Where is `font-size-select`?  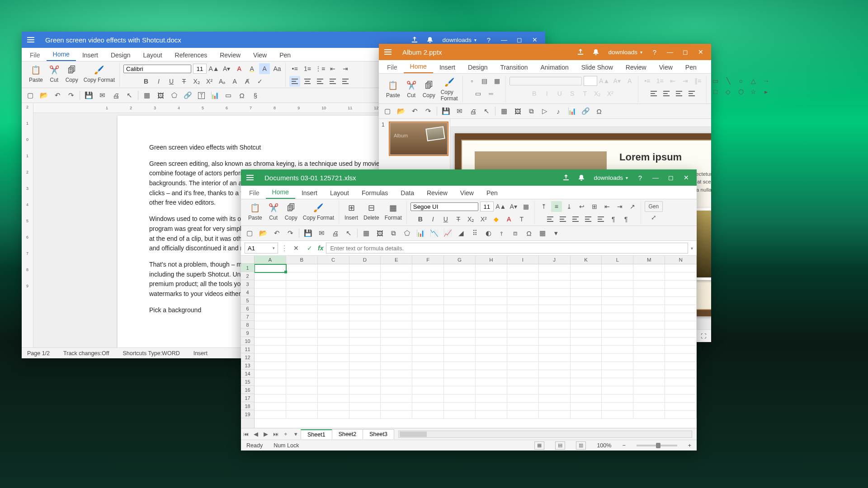
font-size-select is located at coordinates (487, 206).